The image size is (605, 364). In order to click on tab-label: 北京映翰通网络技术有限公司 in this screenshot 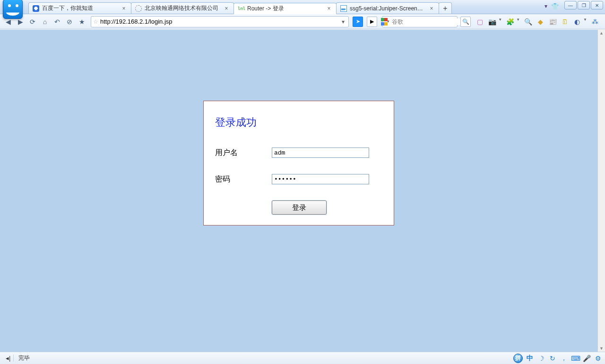, I will do `click(182, 9)`.